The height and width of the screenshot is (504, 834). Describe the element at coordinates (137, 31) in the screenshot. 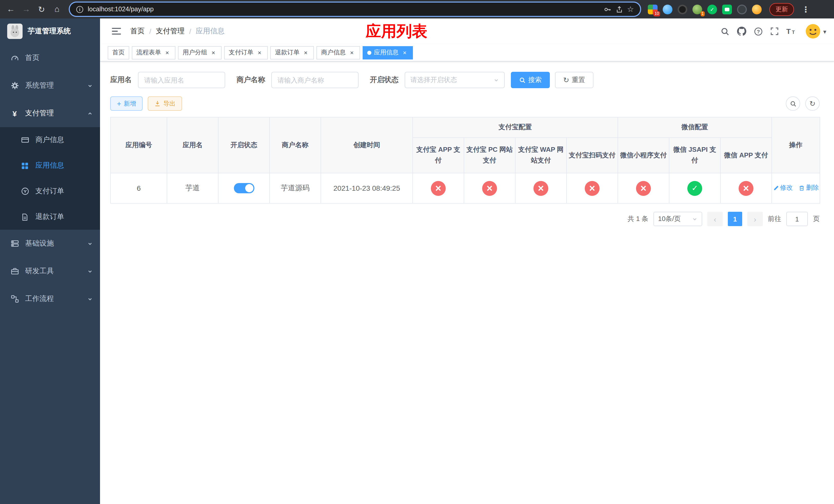

I see `breadcrumb-home: 首页` at that location.